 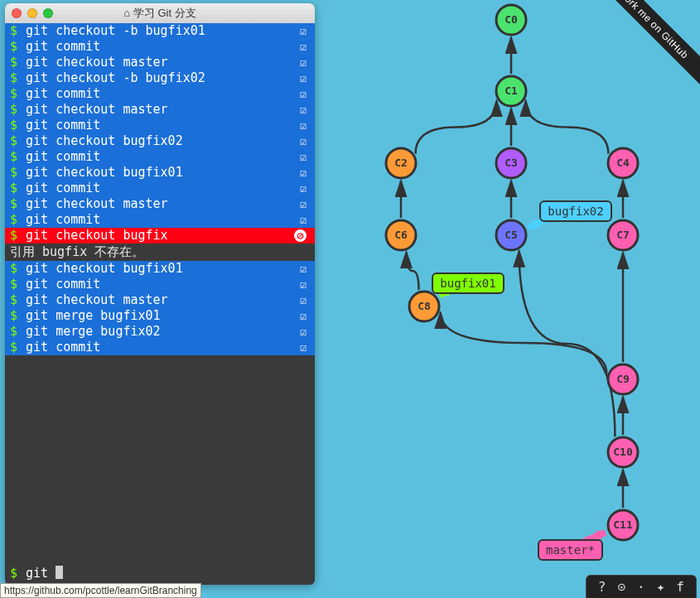 What do you see at coordinates (160, 13) in the screenshot?
I see `titlebar: ⌂ 学习 Git 分支` at bounding box center [160, 13].